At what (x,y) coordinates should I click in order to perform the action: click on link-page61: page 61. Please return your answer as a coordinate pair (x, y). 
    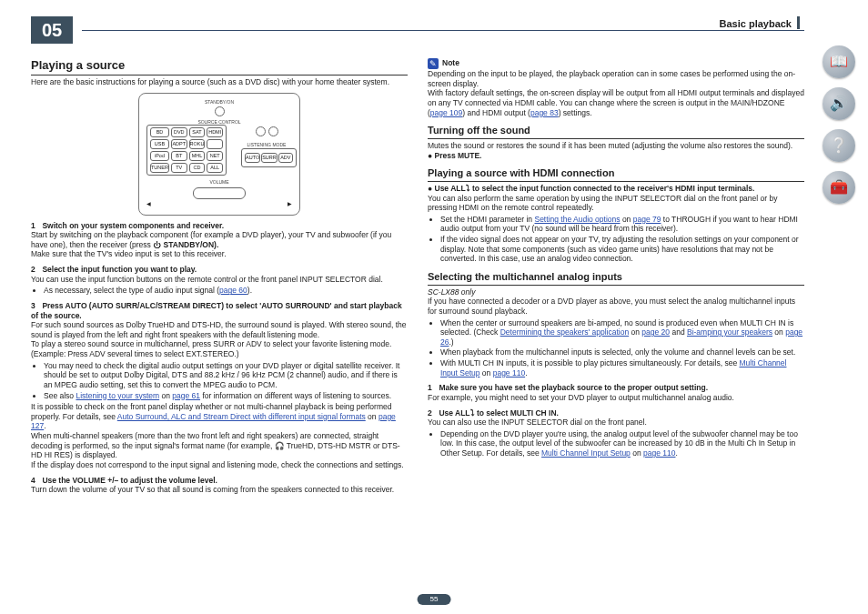
    Looking at the image, I should click on (186, 396).